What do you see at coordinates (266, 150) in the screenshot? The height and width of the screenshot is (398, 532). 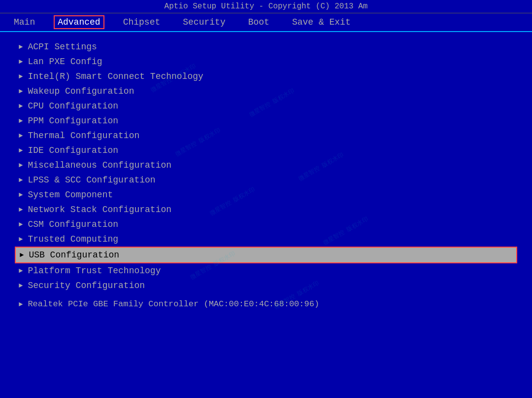 I see `bios-item-ide-config: ► IDE Configuration` at bounding box center [266, 150].